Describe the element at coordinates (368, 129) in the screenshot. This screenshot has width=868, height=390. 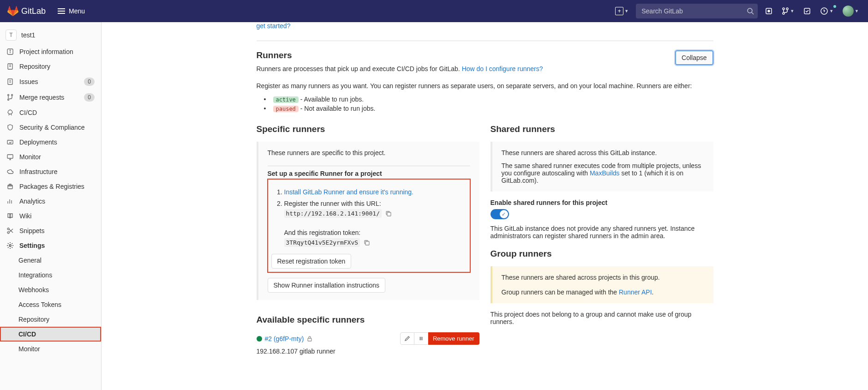
I see `specific-runners-heading: Specific runners` at that location.